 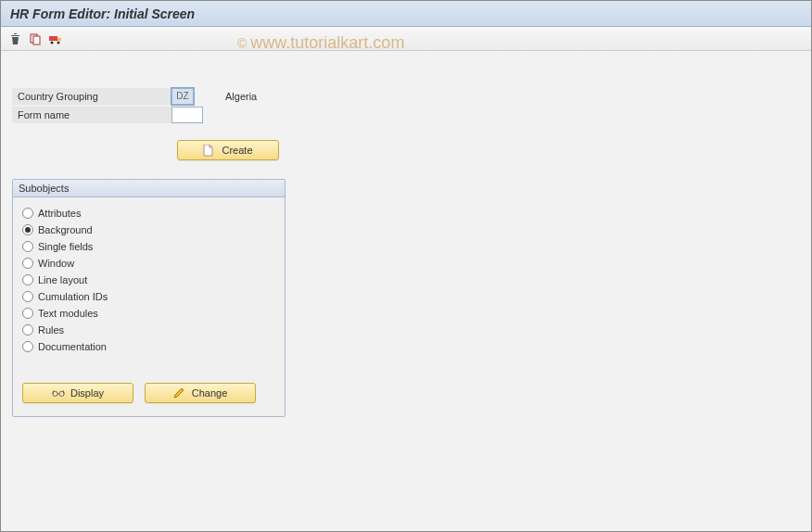 What do you see at coordinates (406, 96) in the screenshot?
I see `country-grouping-row: Country Grouping DZ Algeria` at bounding box center [406, 96].